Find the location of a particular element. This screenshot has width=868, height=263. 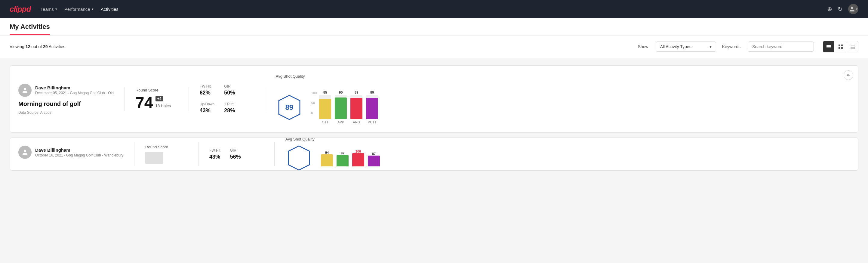

bar-track-ott is located at coordinates (325, 107).